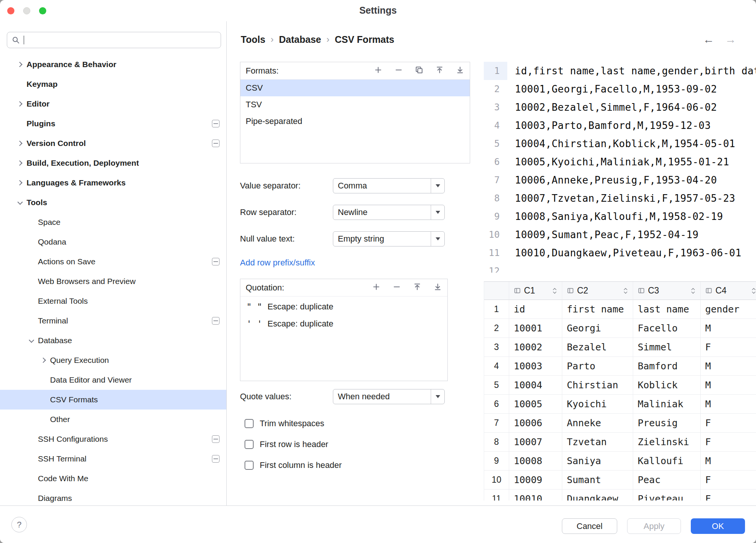 The height and width of the screenshot is (543, 756). What do you see at coordinates (293, 424) in the screenshot?
I see `checkbox-row-trim-whitespaces: Trim whitespaces` at bounding box center [293, 424].